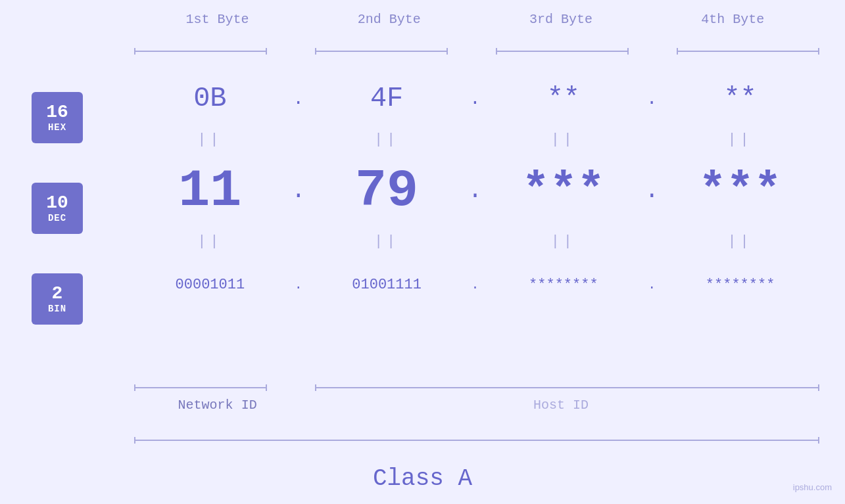  I want to click on network-id-label: Network ID, so click(217, 405).